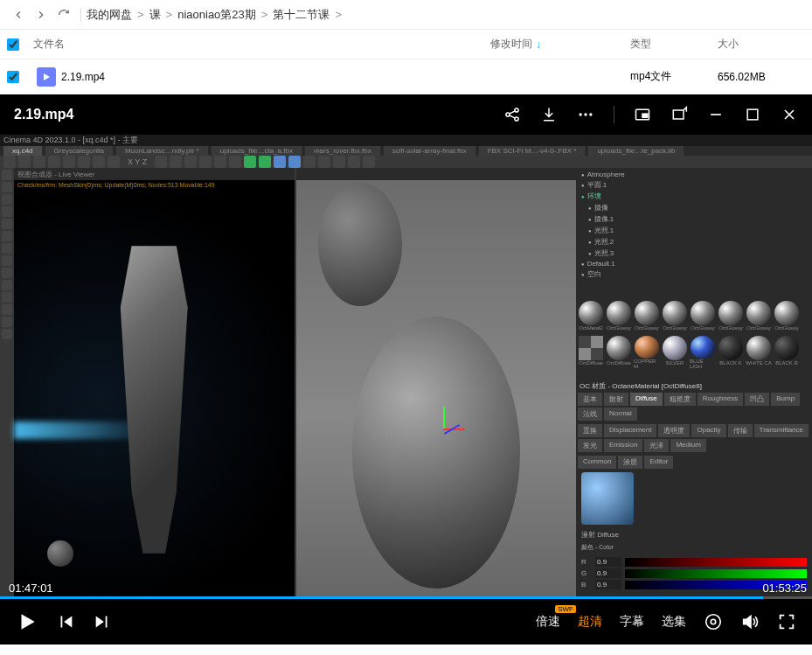 The width and height of the screenshot is (812, 655). What do you see at coordinates (406, 115) in the screenshot?
I see `video-titlebar: 2.19.mp4` at bounding box center [406, 115].